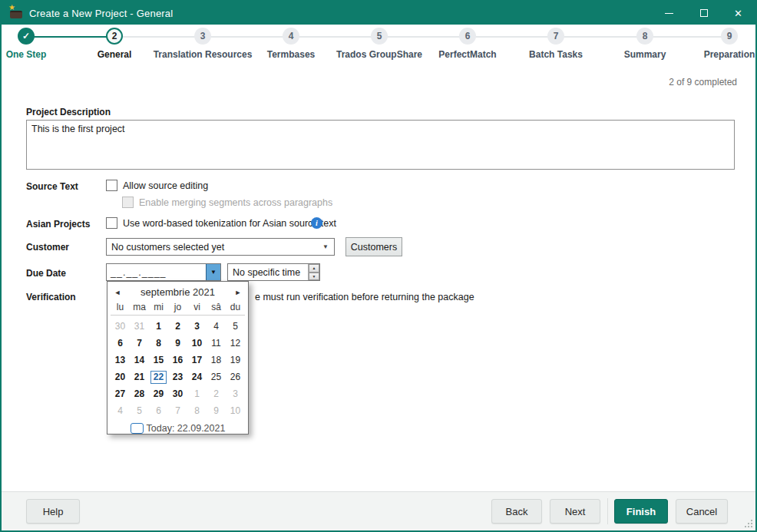  What do you see at coordinates (575, 511) in the screenshot?
I see `next-button: Next` at bounding box center [575, 511].